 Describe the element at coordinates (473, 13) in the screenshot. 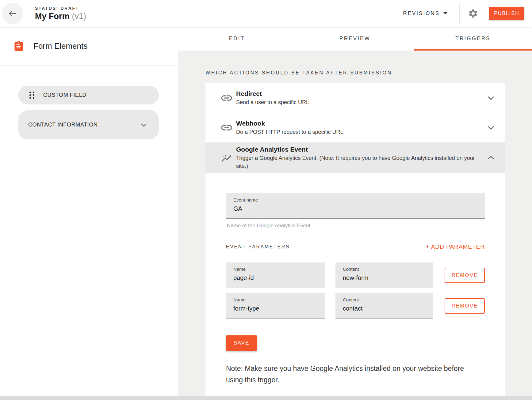

I see `gear-icon` at that location.